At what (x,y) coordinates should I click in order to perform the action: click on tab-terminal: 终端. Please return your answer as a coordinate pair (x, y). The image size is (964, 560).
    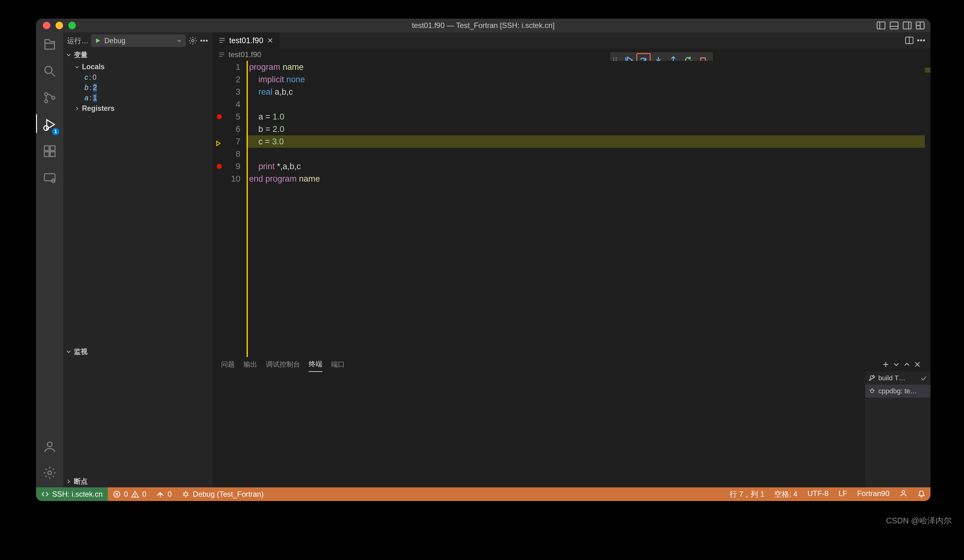
    Looking at the image, I should click on (316, 365).